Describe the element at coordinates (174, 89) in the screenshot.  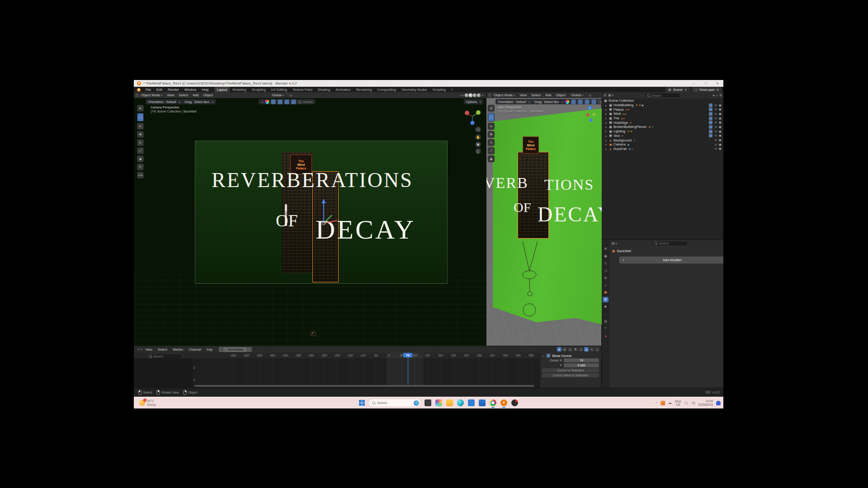
I see `menu-render: Render` at that location.